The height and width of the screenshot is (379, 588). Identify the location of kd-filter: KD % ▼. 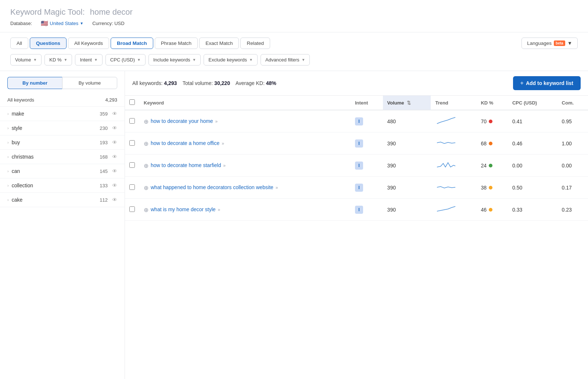
(58, 60).